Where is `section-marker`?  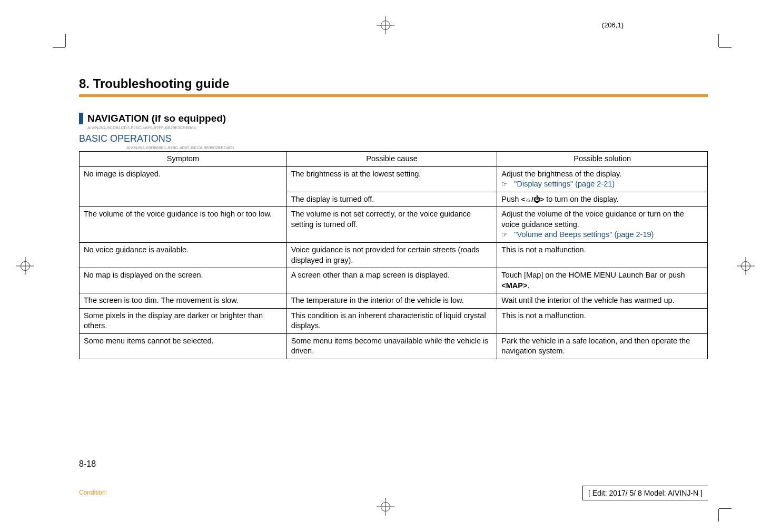
section-marker is located at coordinates (81, 119).